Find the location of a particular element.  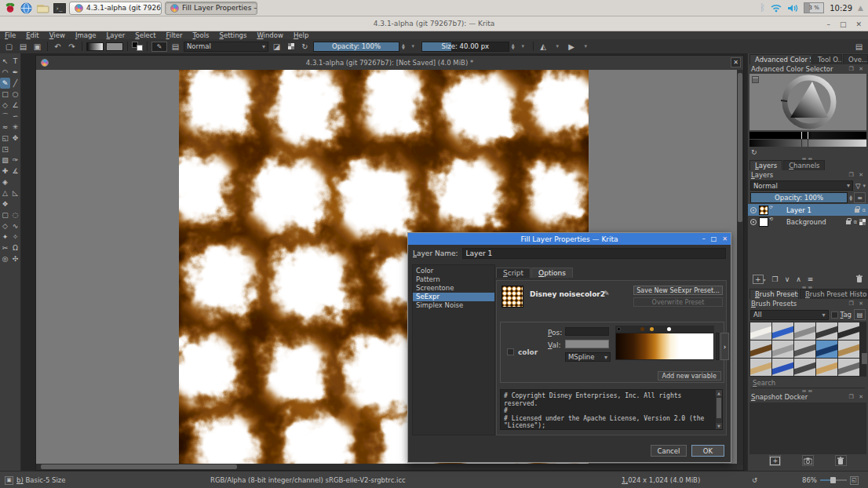

tool-ellipse: ○ is located at coordinates (16, 94).